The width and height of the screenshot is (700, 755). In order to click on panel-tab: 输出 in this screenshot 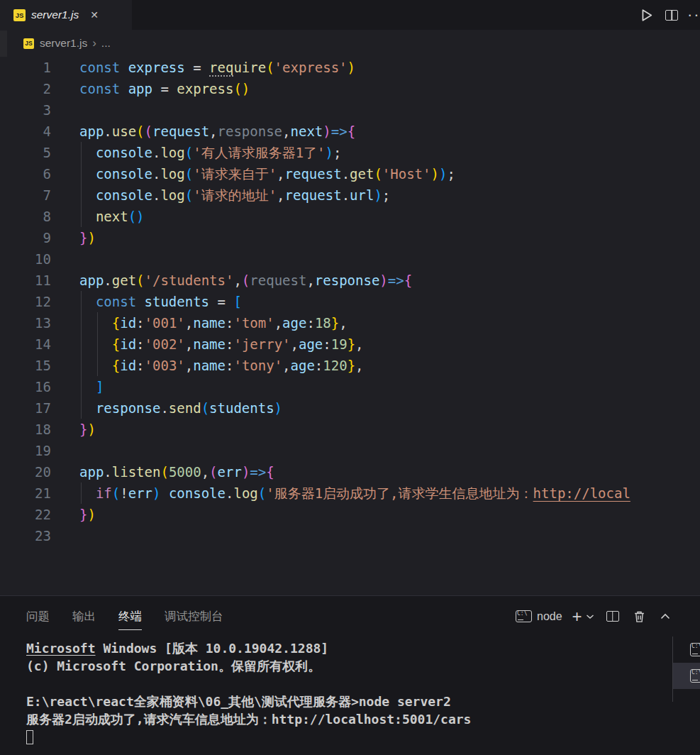, I will do `click(84, 616)`.